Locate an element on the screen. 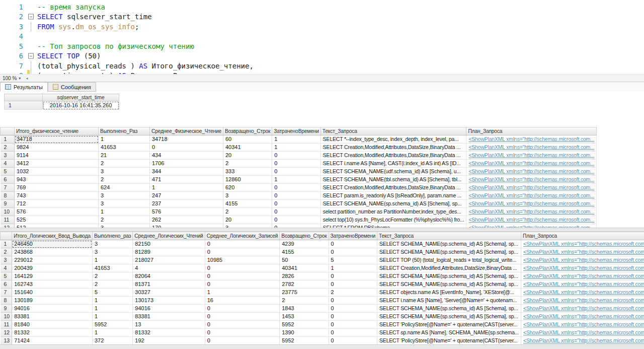 The image size is (644, 349). value-cell: 229012 is located at coordinates (52, 260).